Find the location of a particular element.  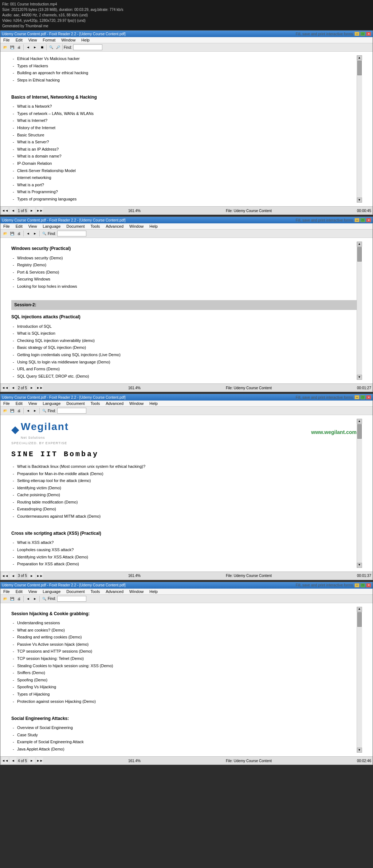

menu-file-1: File is located at coordinates (7, 40).